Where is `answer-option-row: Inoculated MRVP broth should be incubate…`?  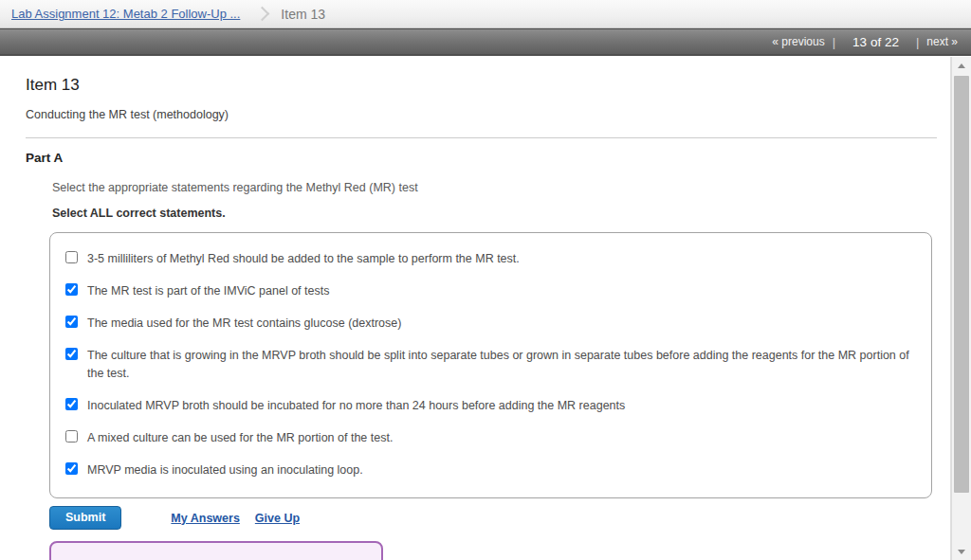 answer-option-row: Inoculated MRVP broth should be incubate… is located at coordinates (489, 406).